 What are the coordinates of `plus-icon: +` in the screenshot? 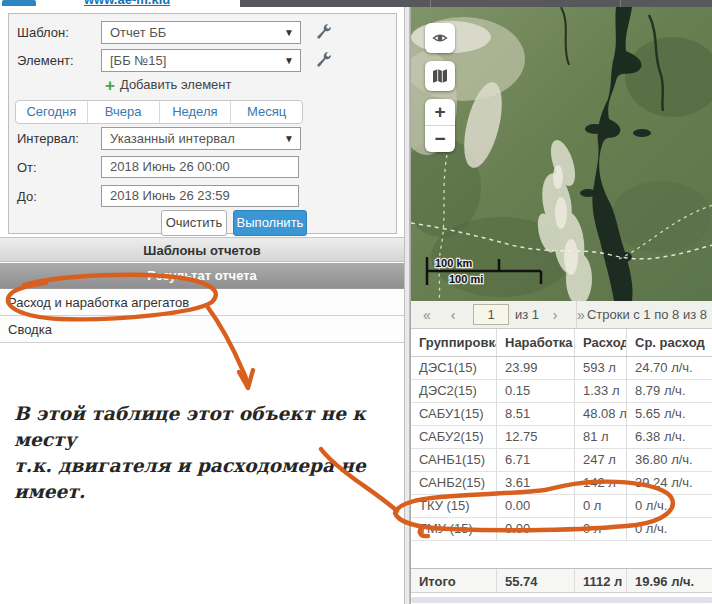 It's located at (110, 86).